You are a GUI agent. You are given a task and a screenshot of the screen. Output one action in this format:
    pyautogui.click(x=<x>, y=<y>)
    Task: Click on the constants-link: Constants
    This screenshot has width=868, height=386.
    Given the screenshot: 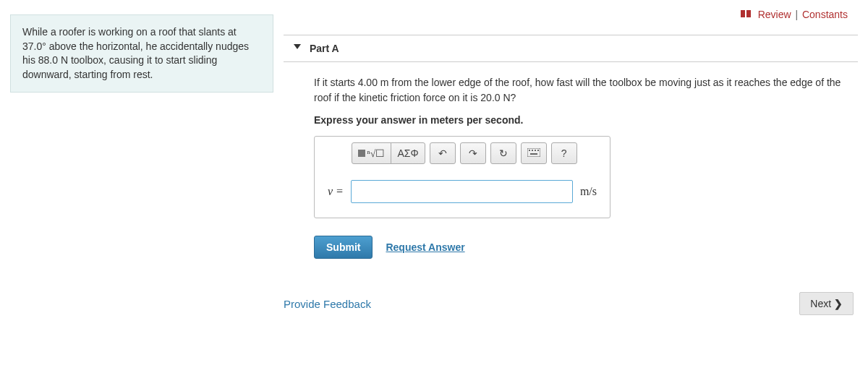 What is the action you would take?
    pyautogui.click(x=825, y=14)
    